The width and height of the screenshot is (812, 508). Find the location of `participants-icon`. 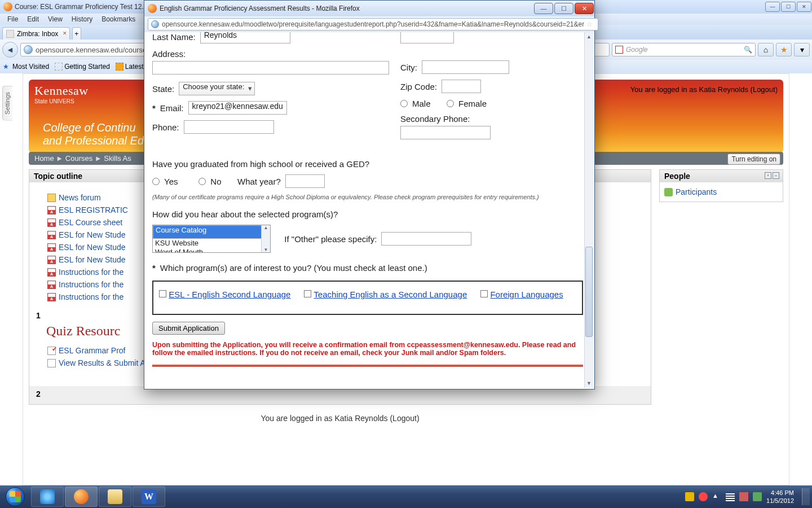

participants-icon is located at coordinates (669, 192).